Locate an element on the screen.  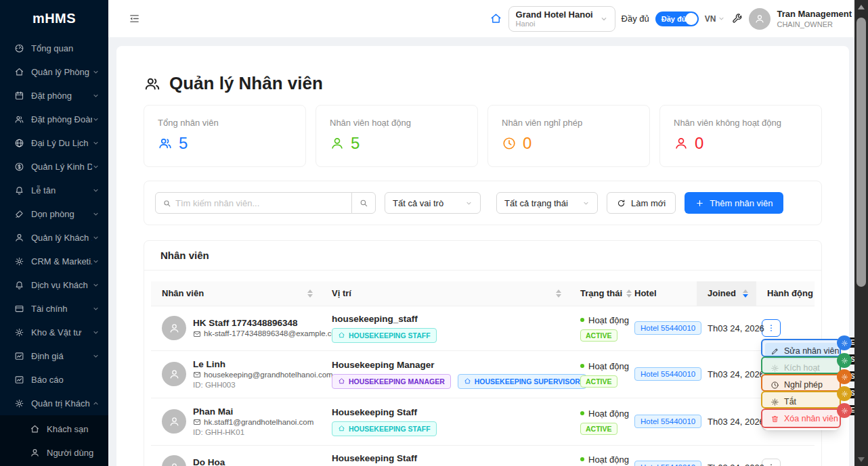
search-icon is located at coordinates (167, 203).